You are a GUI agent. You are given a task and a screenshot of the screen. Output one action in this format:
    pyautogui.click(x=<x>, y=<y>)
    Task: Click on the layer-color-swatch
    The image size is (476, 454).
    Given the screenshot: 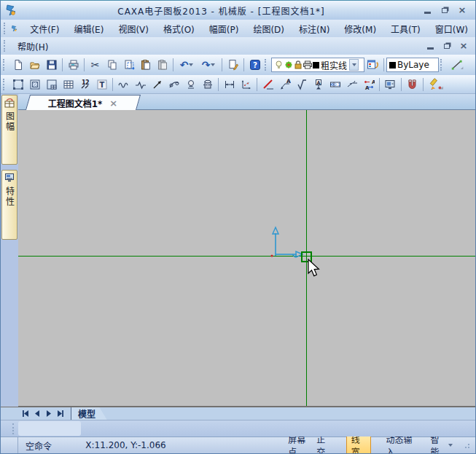 What is the action you would take?
    pyautogui.click(x=316, y=66)
    